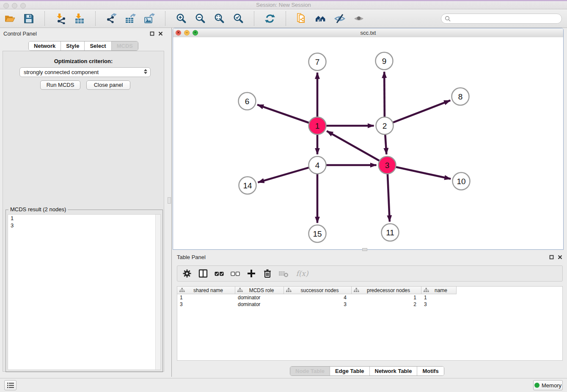 This screenshot has height=392, width=567. Describe the element at coordinates (370, 273) in the screenshot. I see `table-toolbar: f(x)` at that location.